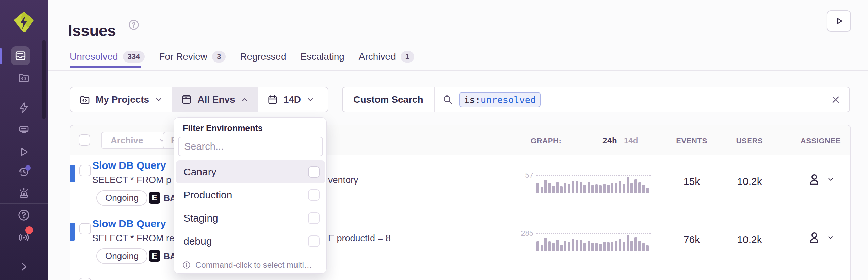 Image resolution: width=868 pixels, height=280 pixels. Describe the element at coordinates (134, 25) in the screenshot. I see `title-help-icon` at that location.